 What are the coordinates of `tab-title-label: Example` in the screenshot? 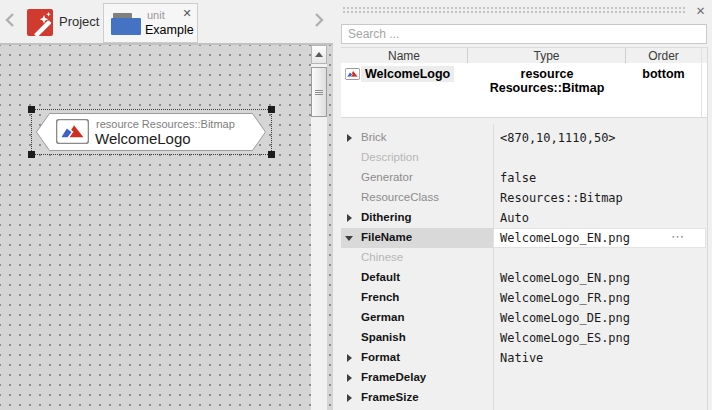 It's located at (170, 30).